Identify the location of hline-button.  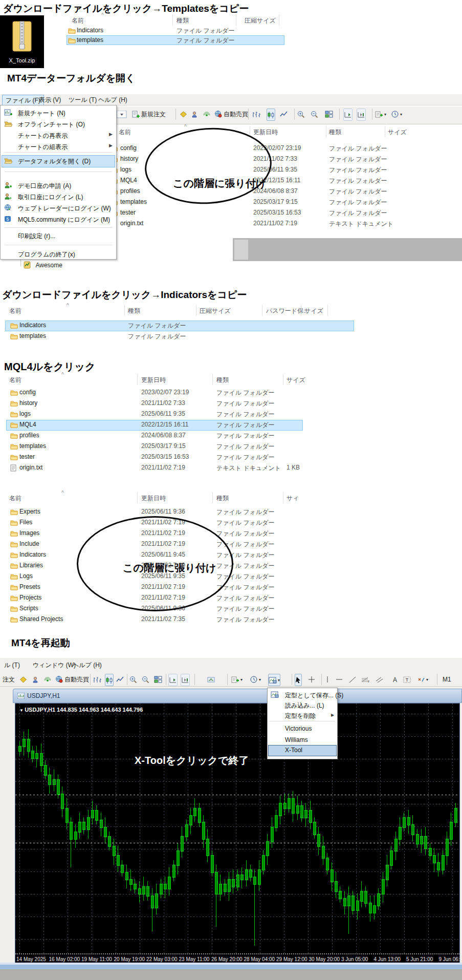
(339, 679).